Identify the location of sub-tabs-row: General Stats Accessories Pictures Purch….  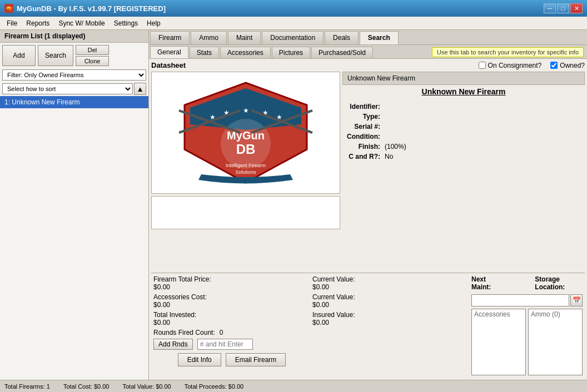
(368, 52).